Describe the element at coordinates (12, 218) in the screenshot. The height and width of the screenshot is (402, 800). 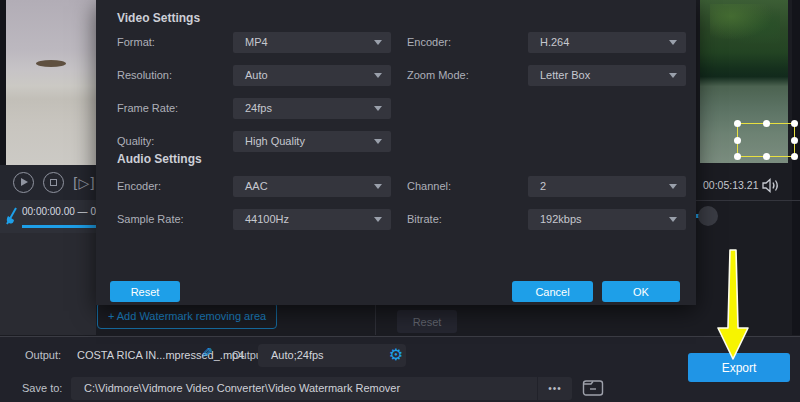
I see `watermark-brush-icon` at that location.